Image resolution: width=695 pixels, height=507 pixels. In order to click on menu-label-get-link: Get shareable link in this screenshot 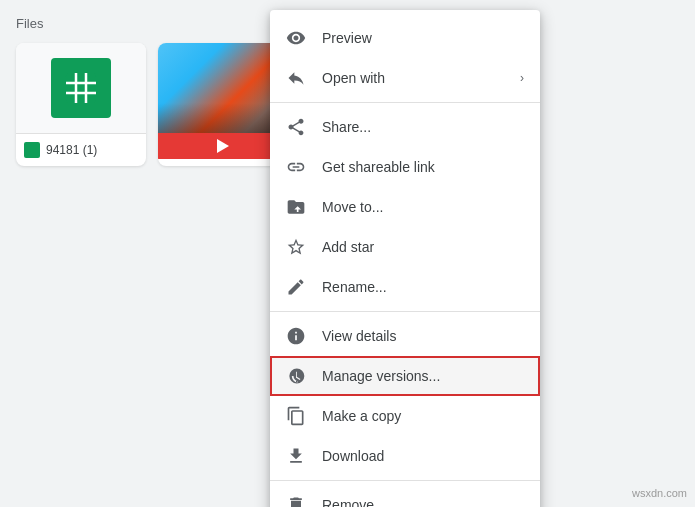, I will do `click(423, 167)`.